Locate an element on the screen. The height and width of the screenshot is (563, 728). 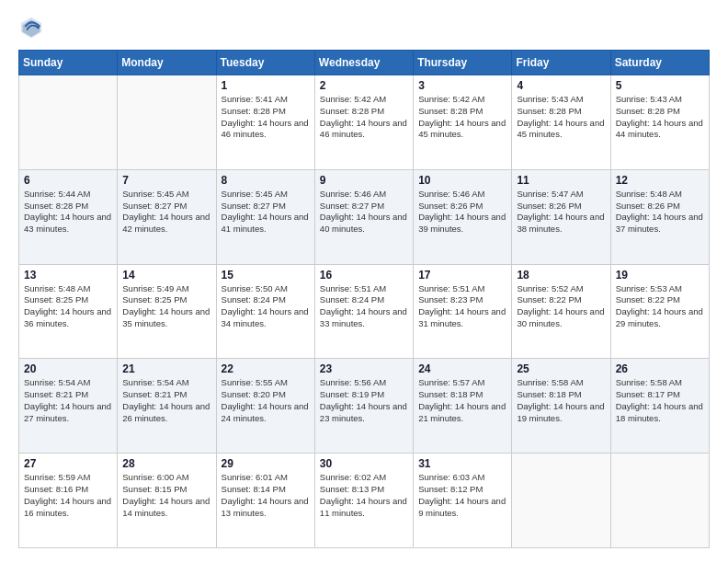
day-number: 5 is located at coordinates (660, 86).